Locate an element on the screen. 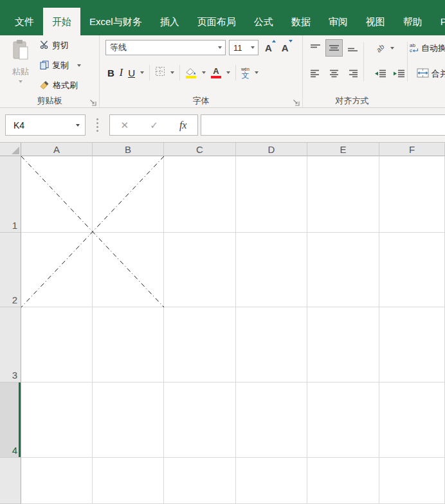 This screenshot has width=445, height=504. tab-help: 帮助 is located at coordinates (413, 22).